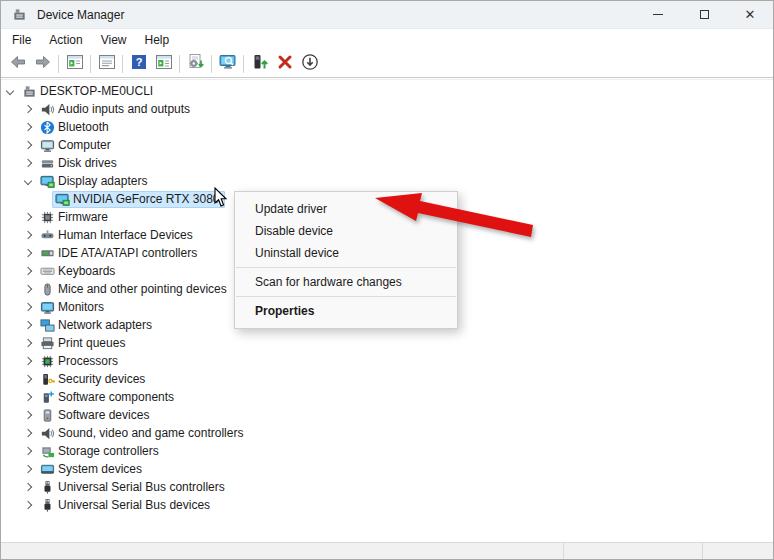 The width and height of the screenshot is (774, 560). What do you see at coordinates (658, 14) in the screenshot?
I see `minimize-button` at bounding box center [658, 14].